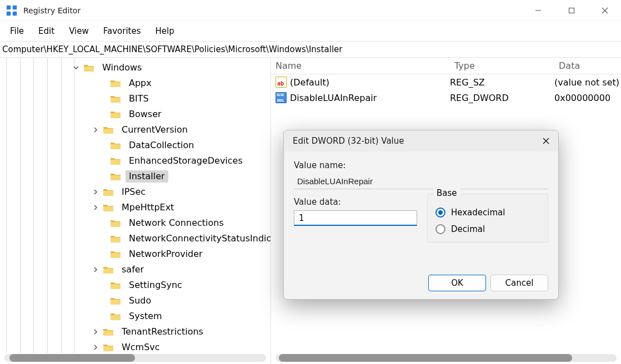 Image resolution: width=621 pixels, height=364 pixels. I want to click on tree-item: Appx, so click(136, 83).